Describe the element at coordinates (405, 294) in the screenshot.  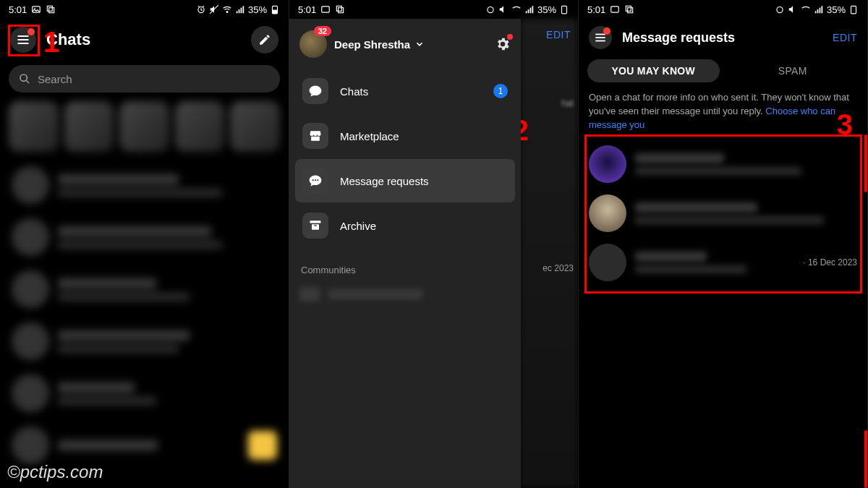
I see `community-item` at that location.